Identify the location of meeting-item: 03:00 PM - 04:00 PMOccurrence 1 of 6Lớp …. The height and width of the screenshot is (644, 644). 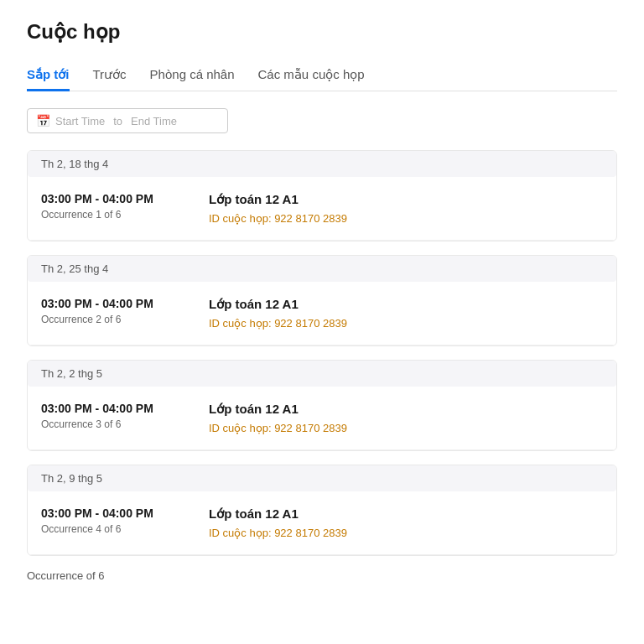
(322, 209).